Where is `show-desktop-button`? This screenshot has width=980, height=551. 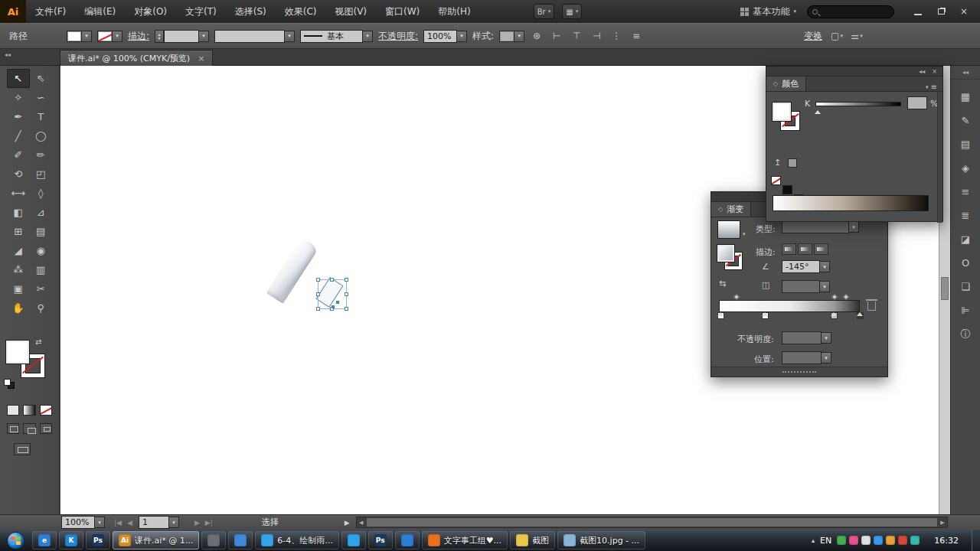 show-desktop-button is located at coordinates (975, 540).